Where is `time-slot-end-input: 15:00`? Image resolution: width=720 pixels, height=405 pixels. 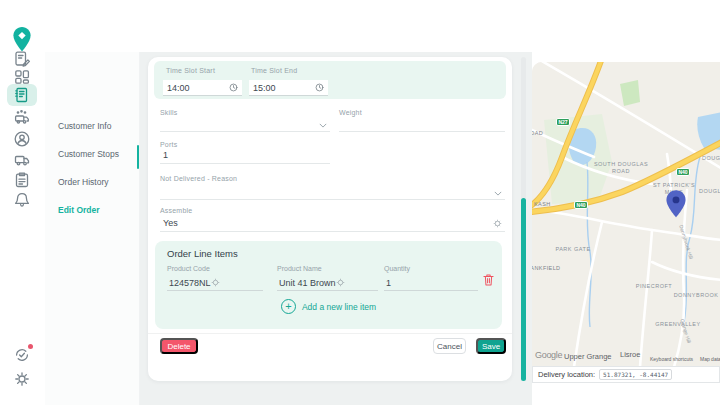
time-slot-end-input: 15:00 is located at coordinates (288, 88).